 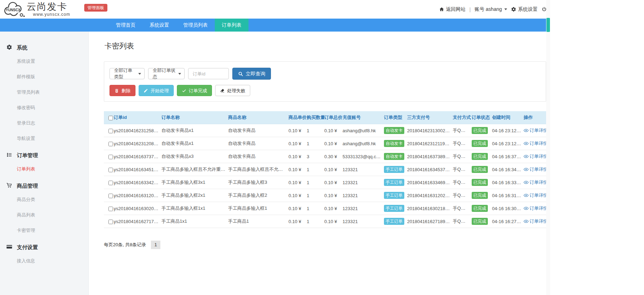 What do you see at coordinates (363, 196) in the screenshot?
I see `cell-account: 123321` at bounding box center [363, 196].